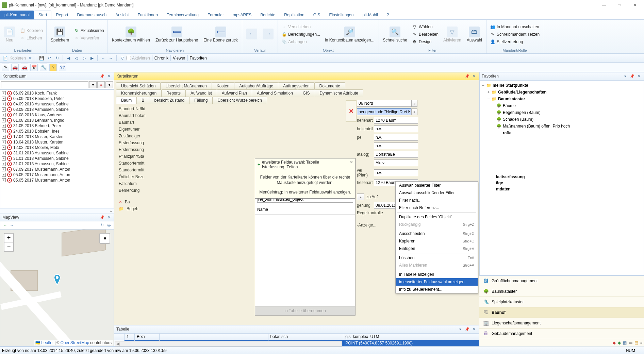 The width and height of the screenshot is (644, 354). Describe the element at coordinates (5, 225) in the screenshot. I see `map-back-icon: ←` at that location.